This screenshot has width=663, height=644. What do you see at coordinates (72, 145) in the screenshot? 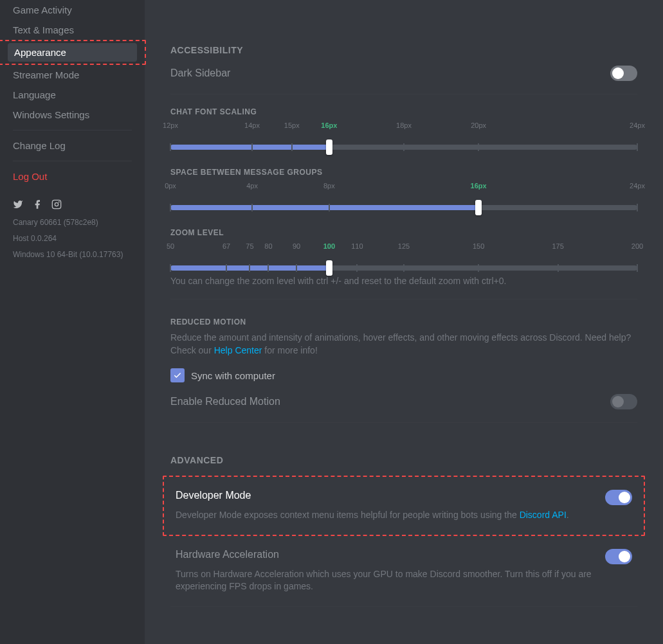
I see `sidebar-item-change-log: Change Log` at bounding box center [72, 145].